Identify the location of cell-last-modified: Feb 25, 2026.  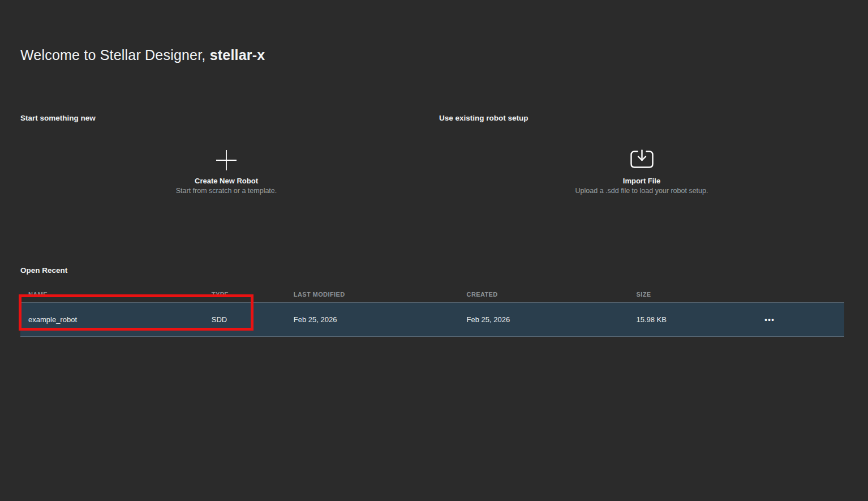
(380, 319).